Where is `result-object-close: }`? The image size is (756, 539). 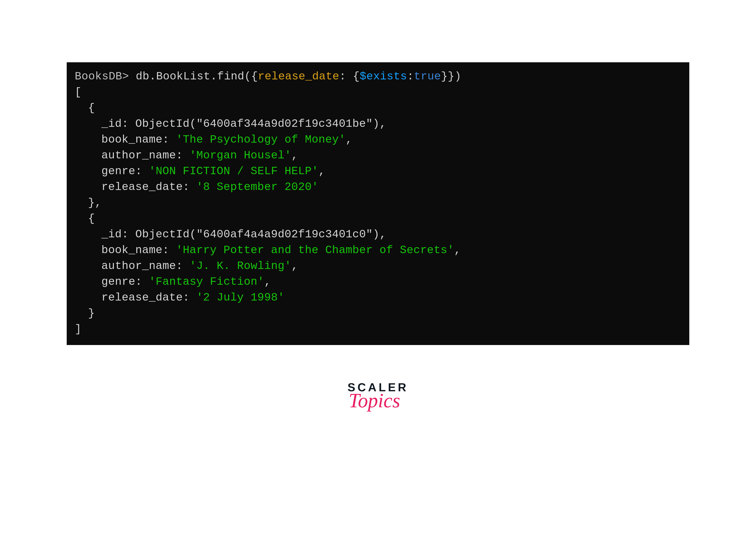 result-object-close: } is located at coordinates (378, 313).